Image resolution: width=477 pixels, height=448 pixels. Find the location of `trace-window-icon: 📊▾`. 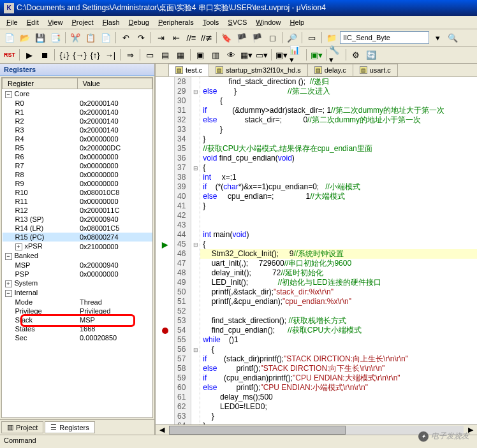

trace-window-icon: 📊▾ is located at coordinates (297, 55).